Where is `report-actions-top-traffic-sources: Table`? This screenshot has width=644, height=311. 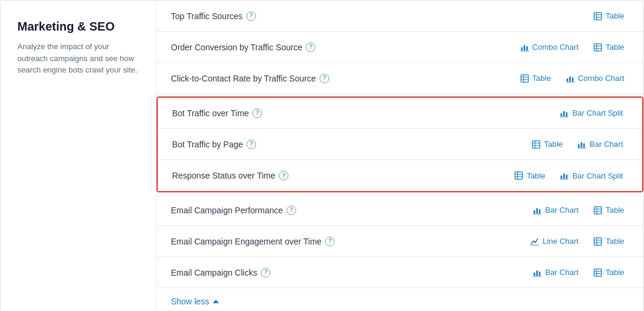 report-actions-top-traffic-sources: Table is located at coordinates (609, 16).